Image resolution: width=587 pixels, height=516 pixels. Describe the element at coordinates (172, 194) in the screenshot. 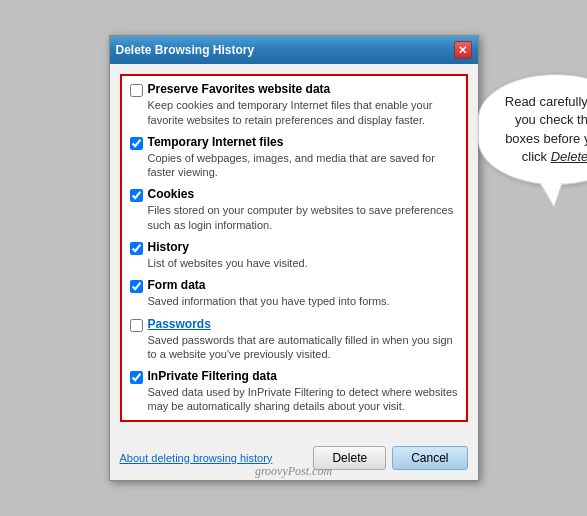

I see `item-title-cookies: Cookies` at that location.